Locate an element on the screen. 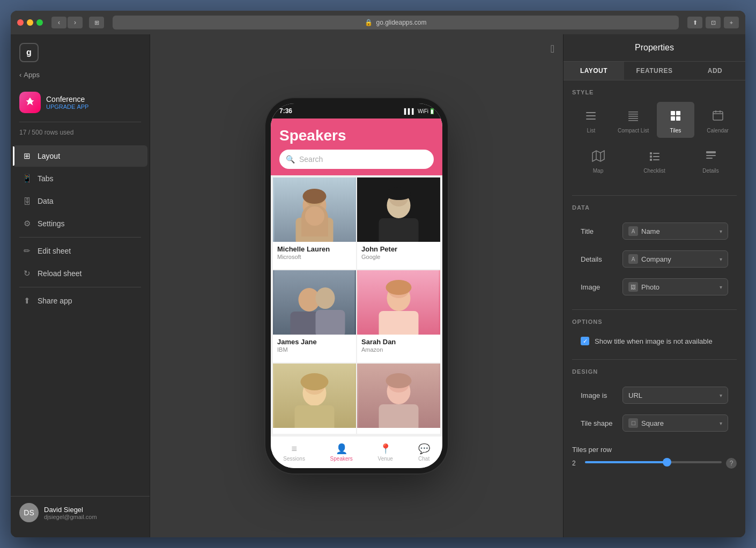 This screenshot has height=548, width=756. title-type-icon: A is located at coordinates (633, 231).